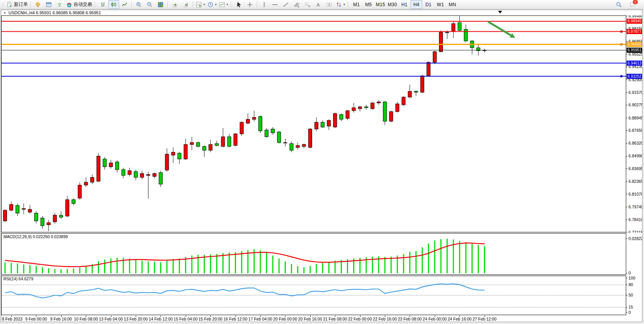  Describe the element at coordinates (635, 169) in the screenshot. I see `svg-text: 6.83695` at that location.